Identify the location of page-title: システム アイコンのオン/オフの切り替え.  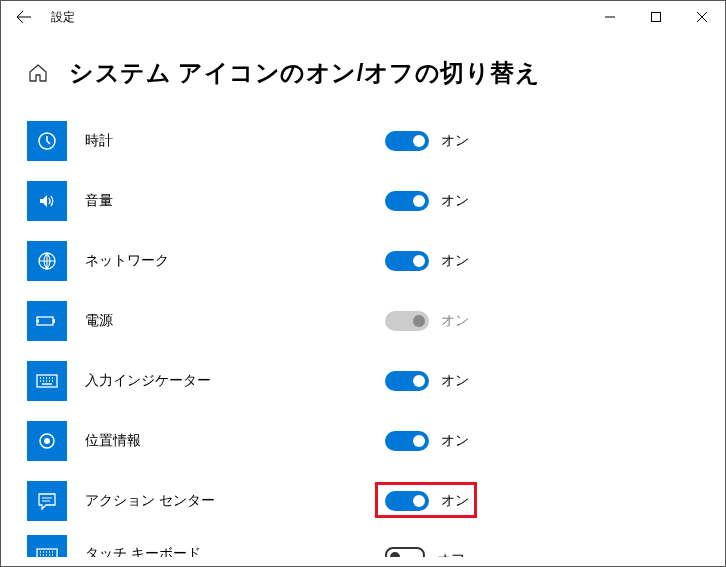
(304, 73).